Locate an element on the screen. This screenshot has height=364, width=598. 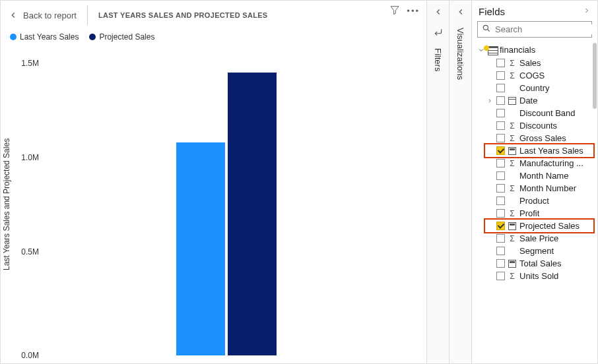
field-row: ΣMonth Number is located at coordinates (536, 189).